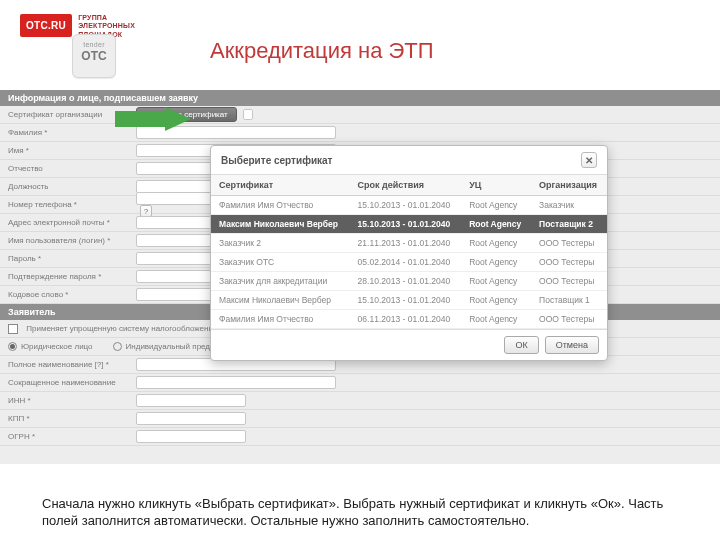  I want to click on logo-tagline-l2: ЭЛЕКТРОННЫХ, so click(106, 26).